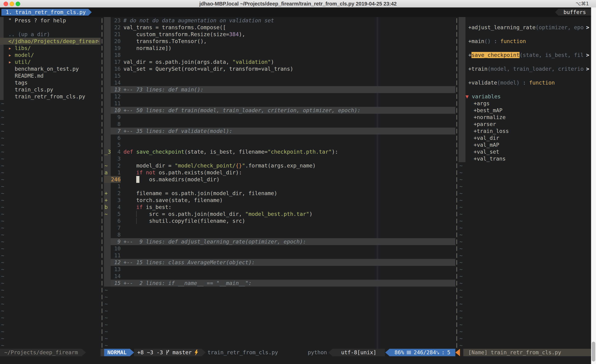  What do you see at coordinates (525, 159) in the screenshot?
I see `tag-val_trans: +val_trans` at bounding box center [525, 159].